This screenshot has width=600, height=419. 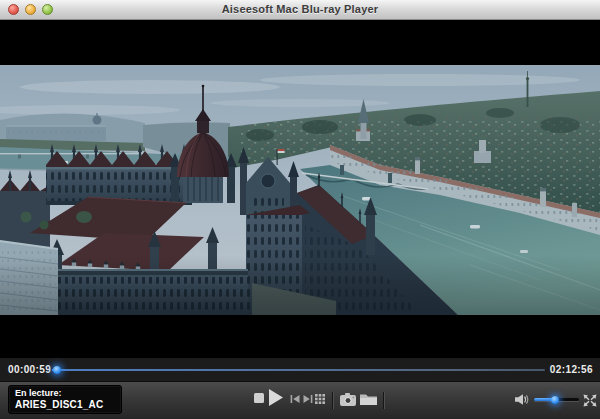 I want to click on skip-forward-icon, so click(x=308, y=399).